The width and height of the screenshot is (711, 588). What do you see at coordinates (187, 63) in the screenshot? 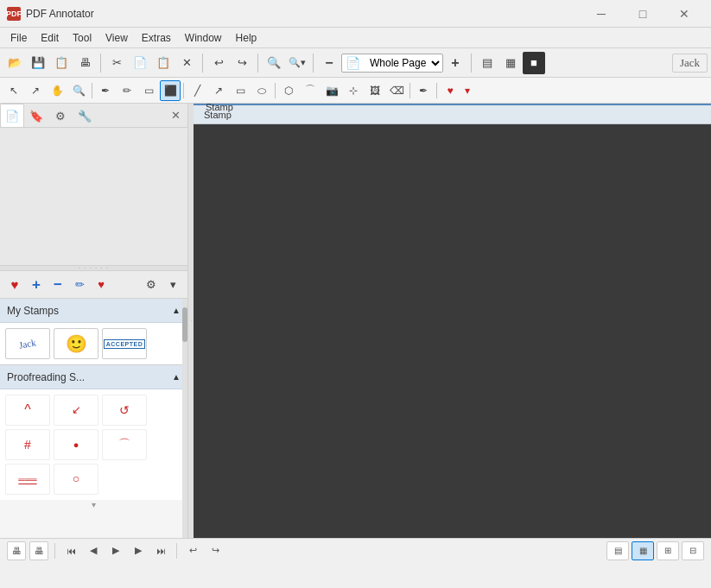
I see `delete-button: ✕` at bounding box center [187, 63].